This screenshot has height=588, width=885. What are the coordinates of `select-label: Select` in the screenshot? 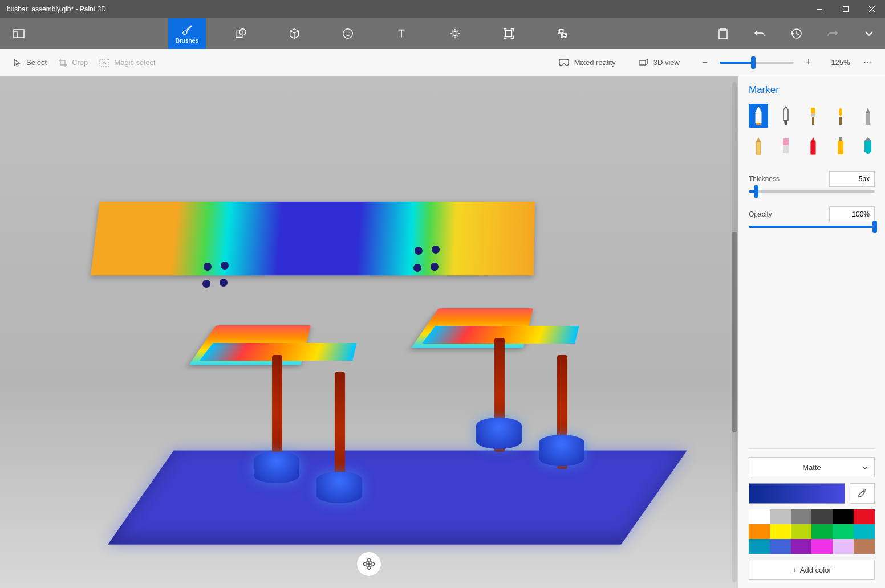 It's located at (36, 63).